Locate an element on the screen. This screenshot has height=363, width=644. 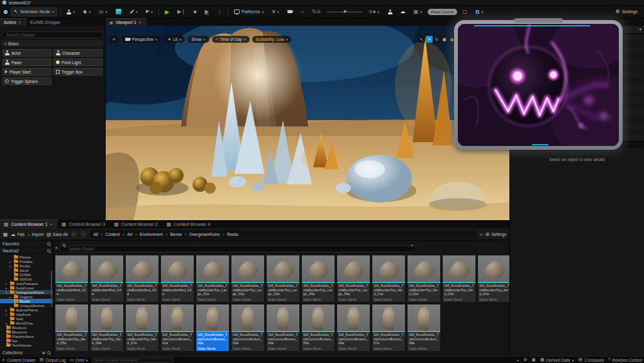
search-icon is located at coordinates (49, 244).